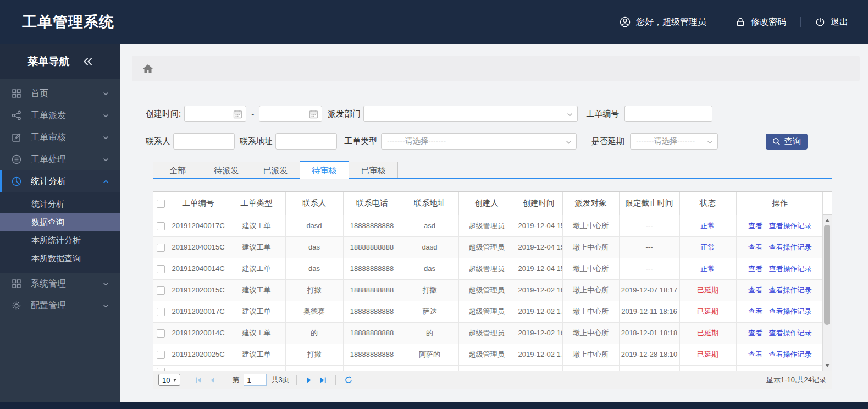 Image resolution: width=868 pixels, height=409 pixels. Describe the element at coordinates (787, 142) in the screenshot. I see `search-button: 查询` at that location.